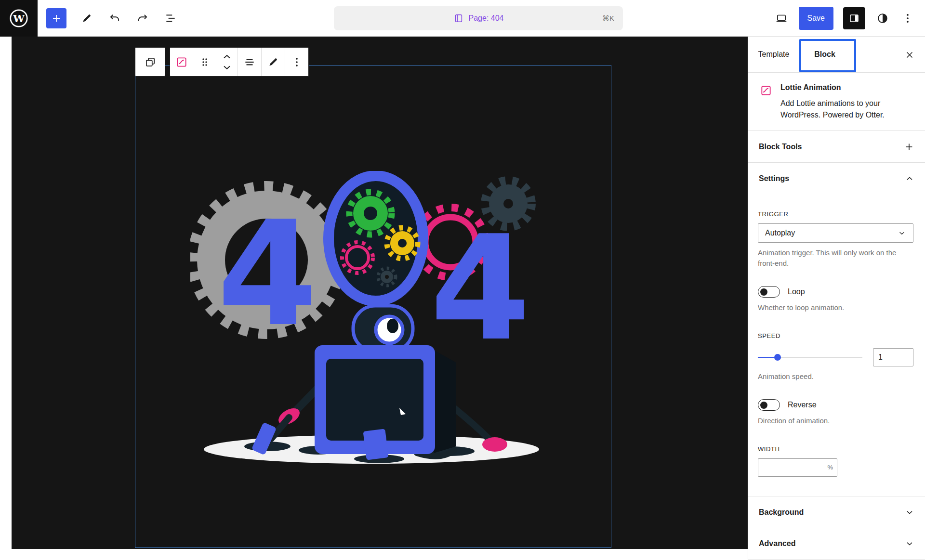 Image resolution: width=925 pixels, height=560 pixels. What do you see at coordinates (835, 258) in the screenshot?
I see `trigger-help: Animation trigger. This will only work o…` at bounding box center [835, 258].